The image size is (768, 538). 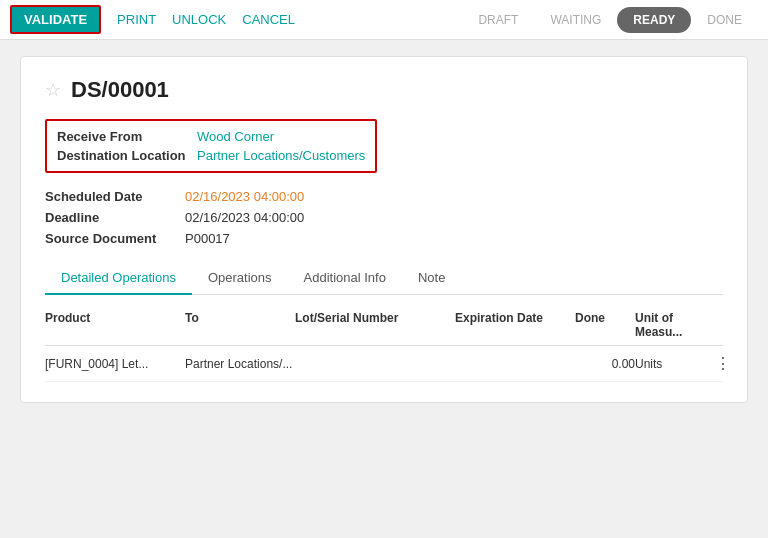 What do you see at coordinates (605, 364) in the screenshot?
I see `cell-done: 0.00` at bounding box center [605, 364].